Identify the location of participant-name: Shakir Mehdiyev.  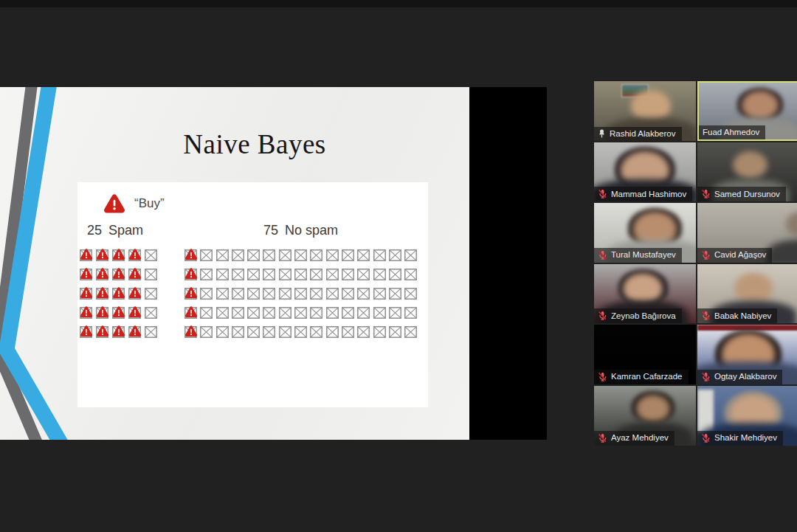
(745, 438).